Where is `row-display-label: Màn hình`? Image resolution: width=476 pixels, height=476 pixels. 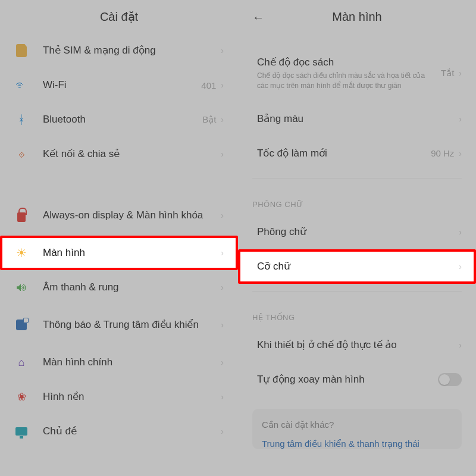 row-display-label: Màn hình is located at coordinates (132, 253).